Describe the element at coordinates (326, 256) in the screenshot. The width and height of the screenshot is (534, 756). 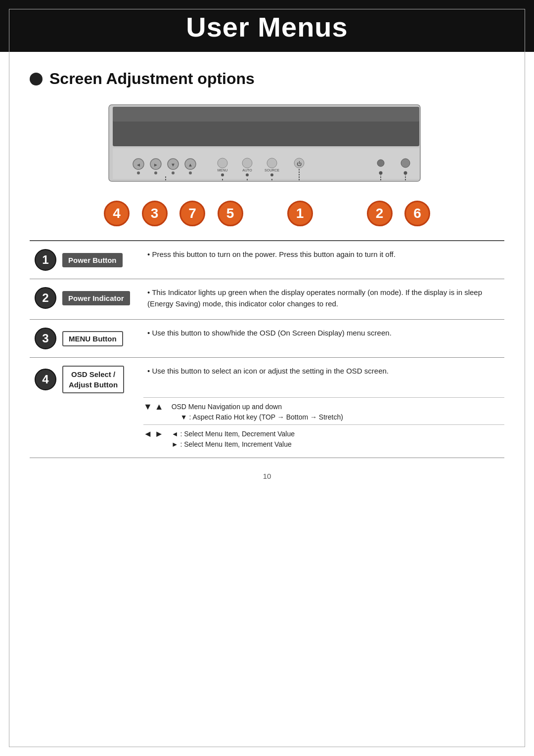
I see `desc-text-1: • Press this button to turn on the power…` at that location.